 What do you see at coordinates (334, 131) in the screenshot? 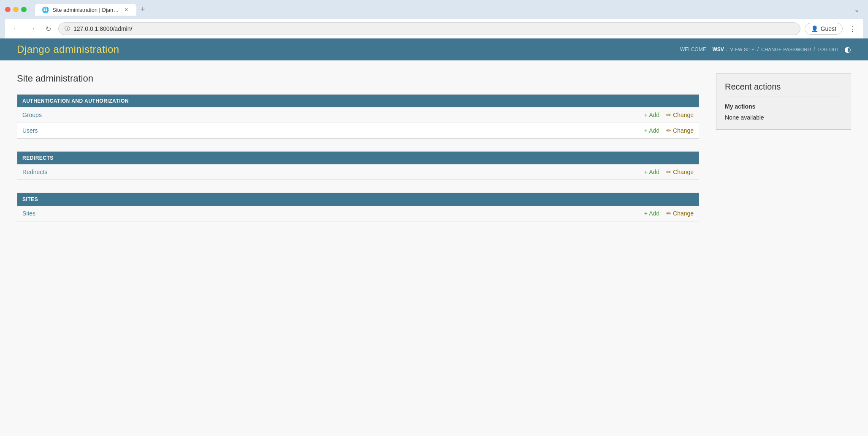
I see `users-link: Users` at bounding box center [334, 131].